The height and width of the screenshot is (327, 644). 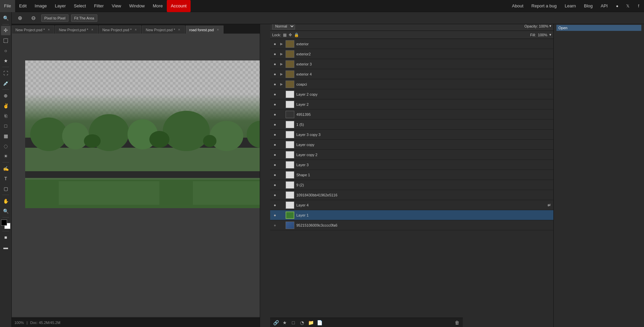 I want to click on lock-all-icon: 🔒, so click(x=297, y=35).